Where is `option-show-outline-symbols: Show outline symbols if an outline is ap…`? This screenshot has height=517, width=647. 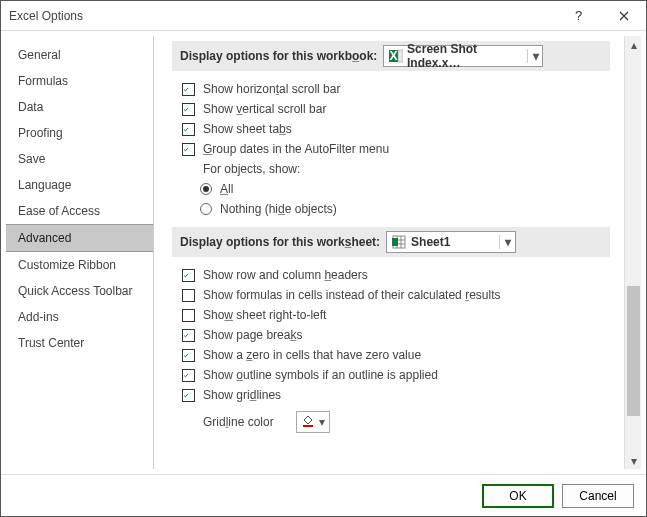 option-show-outline-symbols: Show outline symbols if an outline is ap… is located at coordinates (391, 375).